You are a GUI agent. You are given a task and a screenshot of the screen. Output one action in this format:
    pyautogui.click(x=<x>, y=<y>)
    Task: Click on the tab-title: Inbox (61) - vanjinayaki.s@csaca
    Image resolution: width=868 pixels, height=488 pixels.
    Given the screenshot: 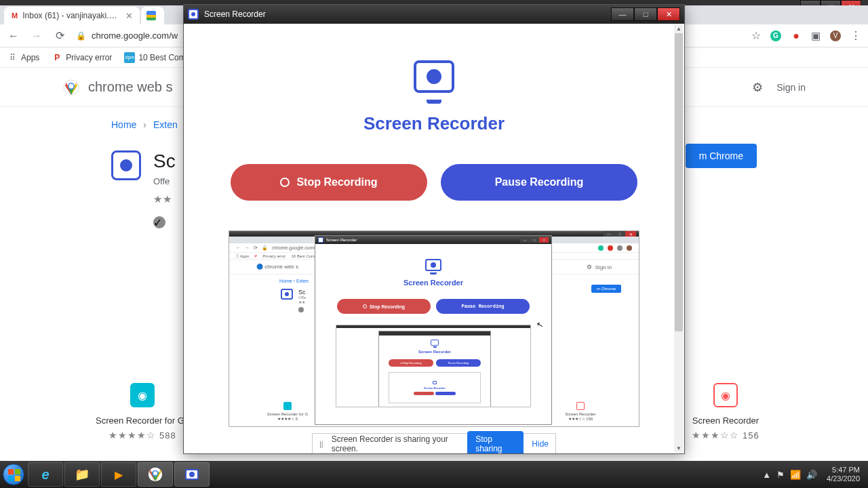 What is the action you would take?
    pyautogui.click(x=71, y=16)
    